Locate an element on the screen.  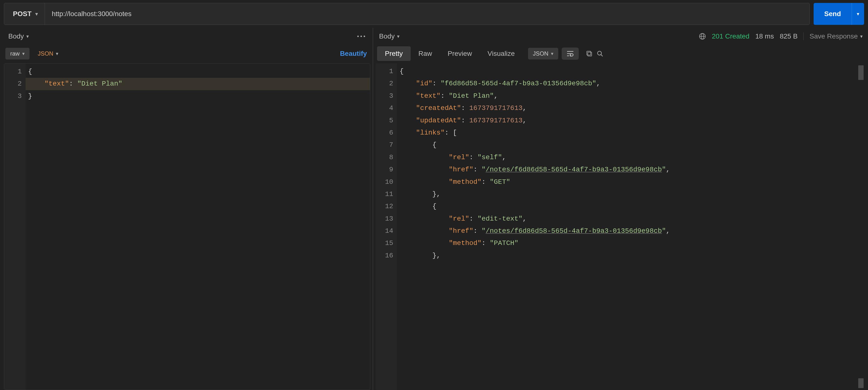
body-format-select: JSON ▾ is located at coordinates (48, 54).